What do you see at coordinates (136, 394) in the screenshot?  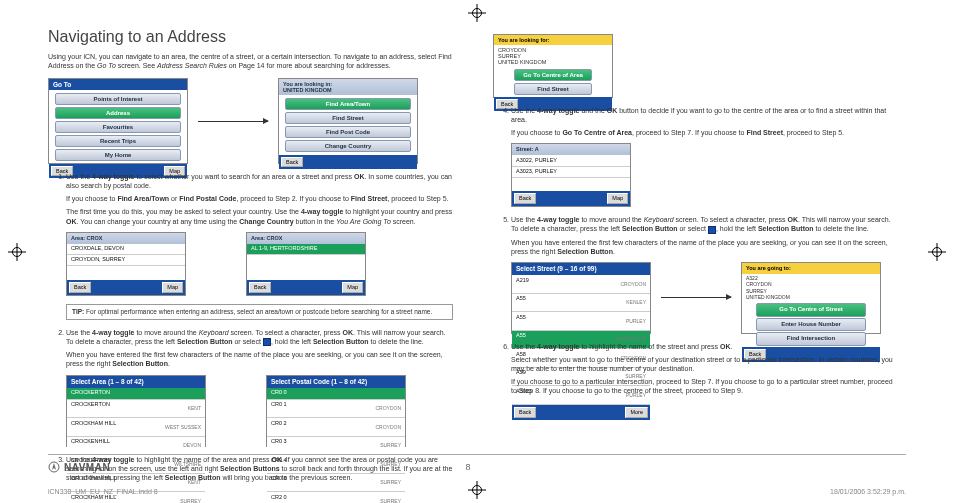 I see `list-item-selected: CROCKERTON` at bounding box center [136, 394].